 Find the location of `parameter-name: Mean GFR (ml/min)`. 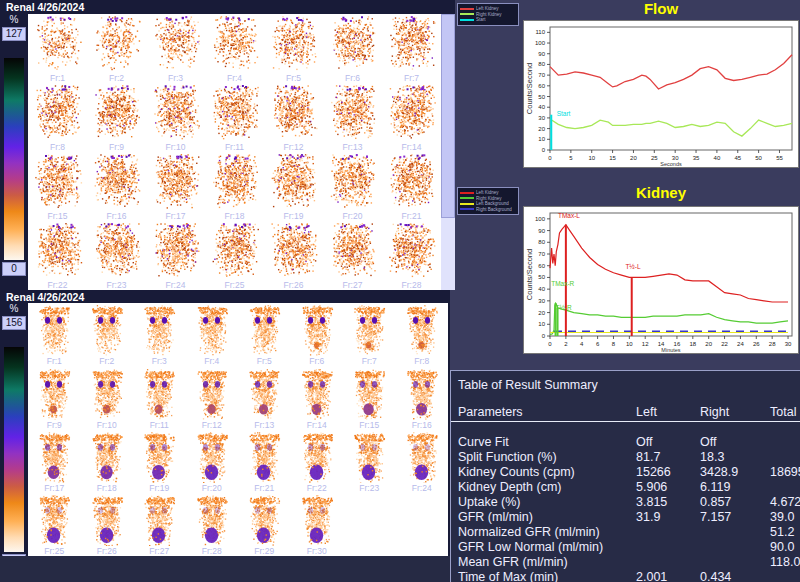

parameter-name: Mean GFR (ml/min) is located at coordinates (547, 562).